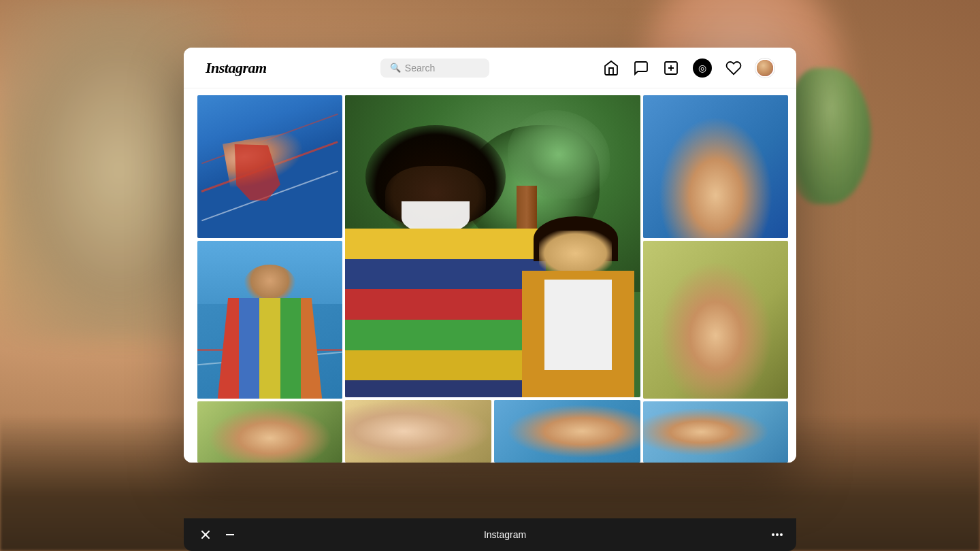  I want to click on left-column, so click(270, 279).